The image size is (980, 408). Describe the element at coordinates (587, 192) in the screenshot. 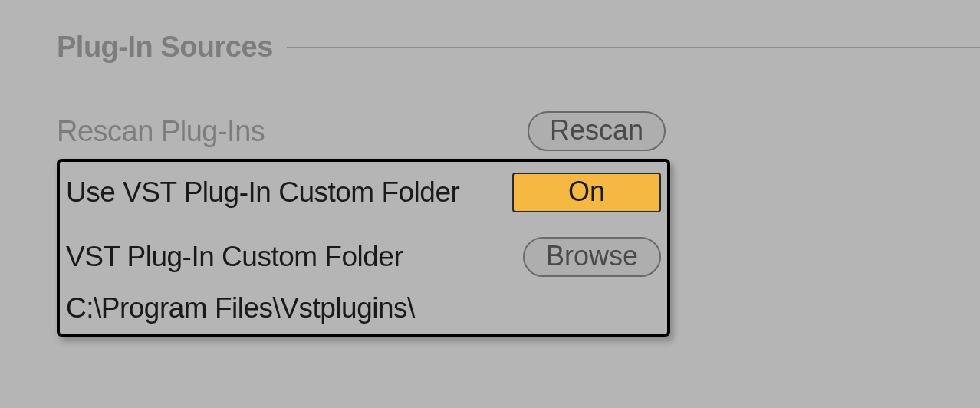

I see `use-custom-folder-toggle: On` at that location.